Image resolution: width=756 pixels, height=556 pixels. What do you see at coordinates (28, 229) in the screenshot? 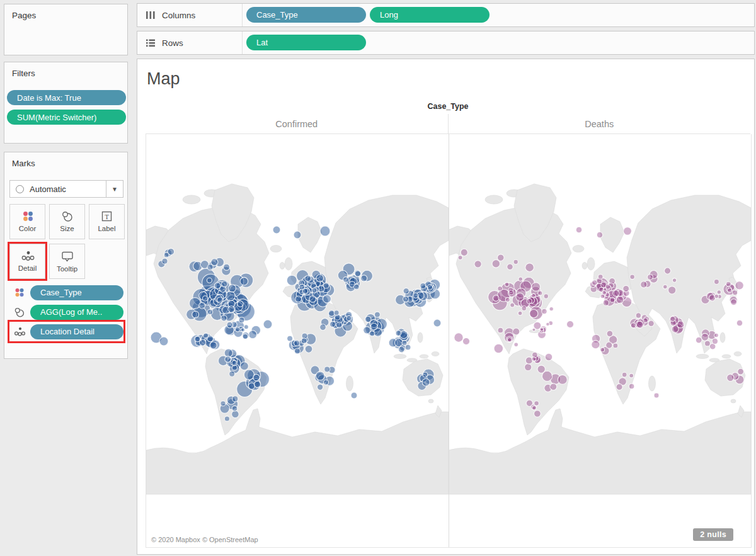
I see `color-button-label: Color` at bounding box center [28, 229].